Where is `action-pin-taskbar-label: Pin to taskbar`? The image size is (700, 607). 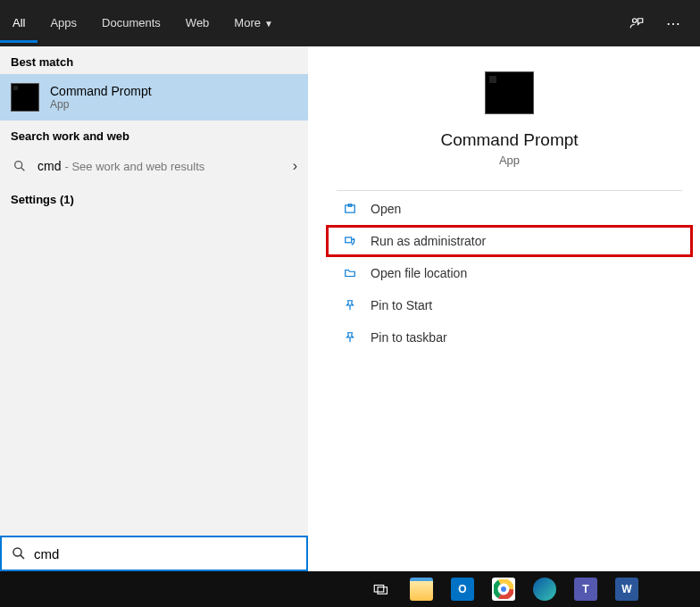 action-pin-taskbar-label: Pin to taskbar is located at coordinates (409, 337).